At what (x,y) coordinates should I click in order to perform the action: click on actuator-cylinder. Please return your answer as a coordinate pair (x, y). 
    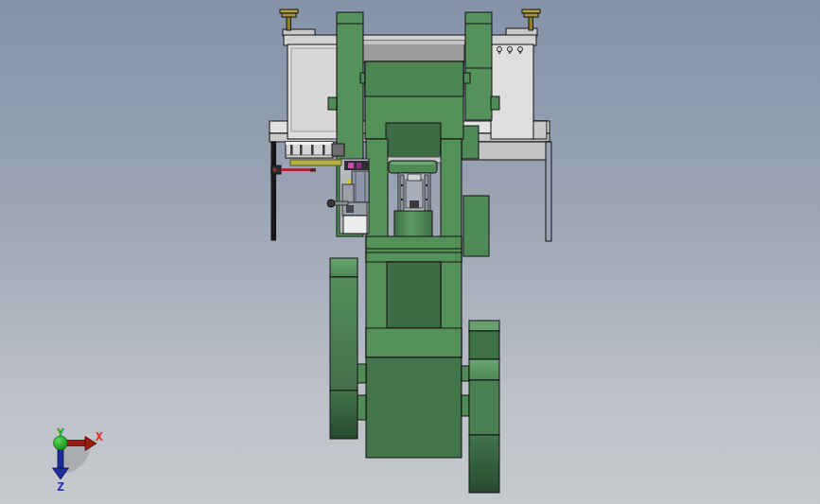
    Looking at the image, I should click on (413, 225).